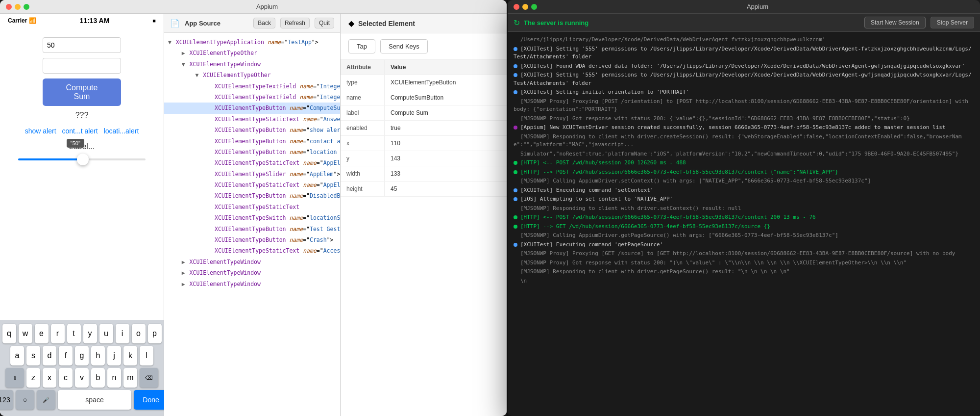 The image size is (980, 416). What do you see at coordinates (252, 240) in the screenshot?
I see `tree-item: XCUIElementTypeButton name="Crash">` at bounding box center [252, 240].